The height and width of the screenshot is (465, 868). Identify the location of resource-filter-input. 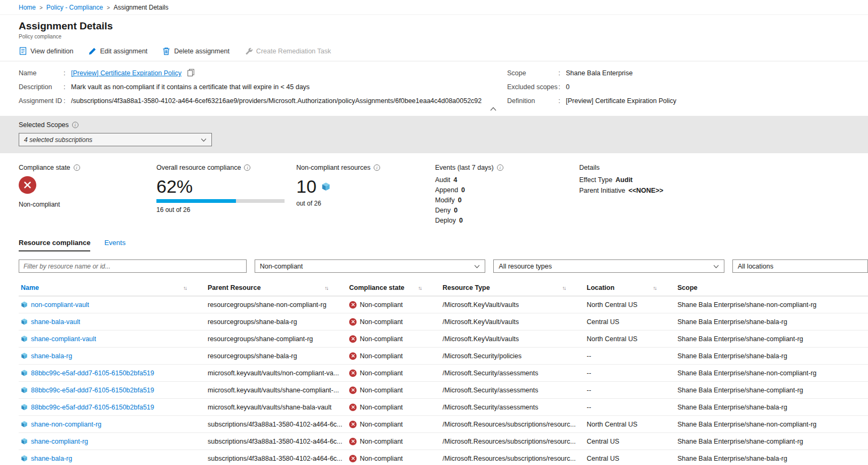
(132, 266).